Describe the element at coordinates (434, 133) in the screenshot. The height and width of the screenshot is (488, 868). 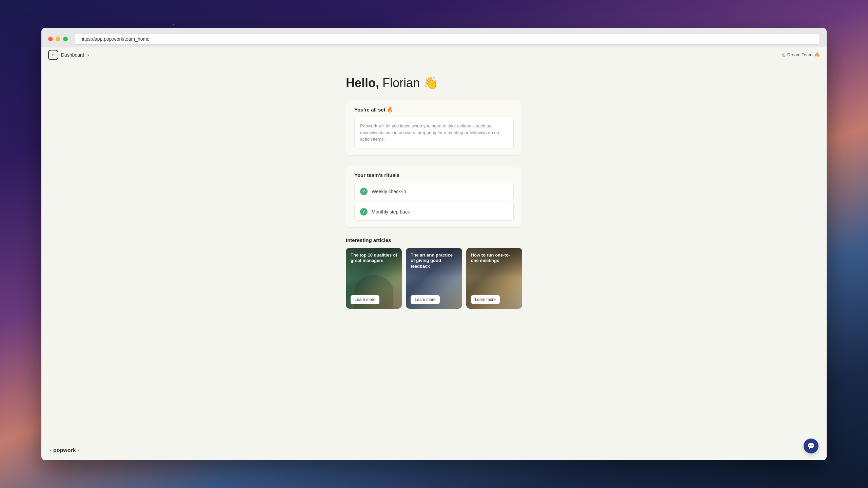
I see `all-set-body: Popwork will let you know when you need …` at that location.